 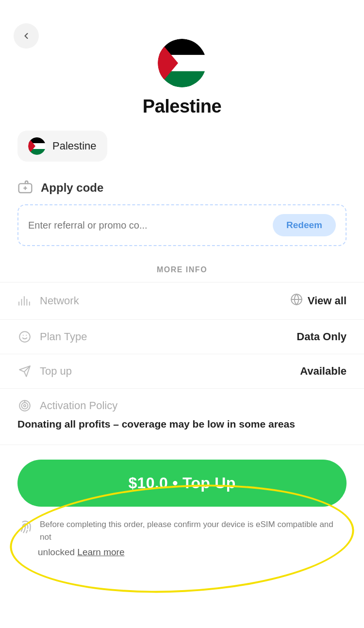 I want to click on country-flag, so click(x=182, y=63).